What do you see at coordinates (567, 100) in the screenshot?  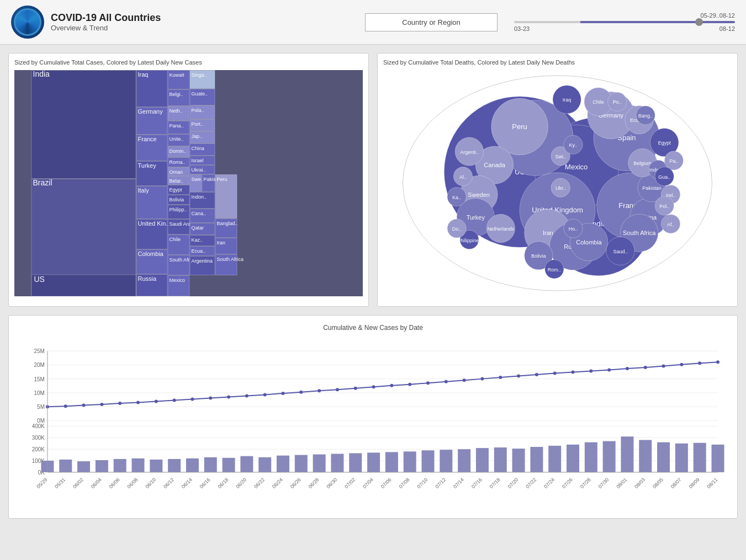 I see `svg-text: Iraq` at bounding box center [567, 100].